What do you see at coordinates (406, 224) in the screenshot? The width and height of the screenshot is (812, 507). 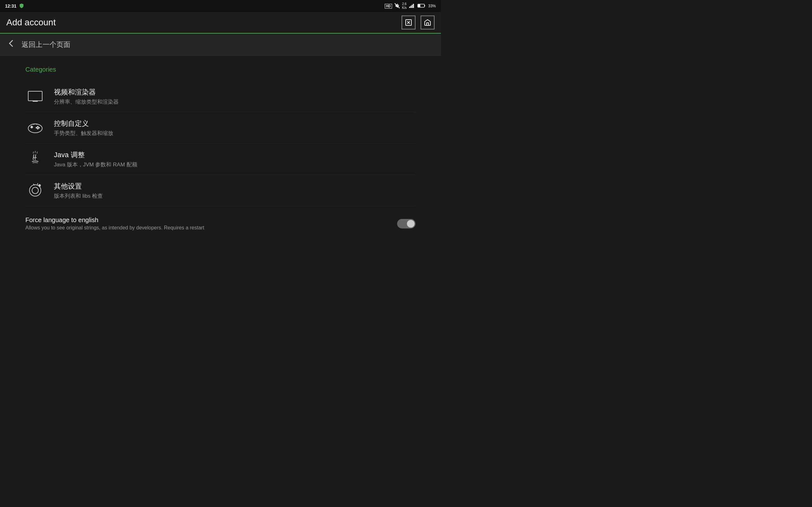 I see `force-language-toggle` at bounding box center [406, 224].